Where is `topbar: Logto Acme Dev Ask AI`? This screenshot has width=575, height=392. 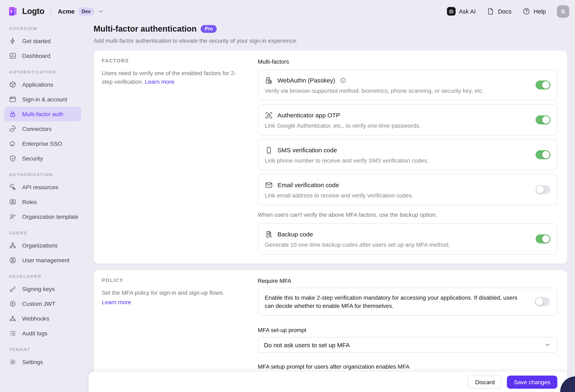
topbar: Logto Acme Dev Ask AI is located at coordinates (288, 11).